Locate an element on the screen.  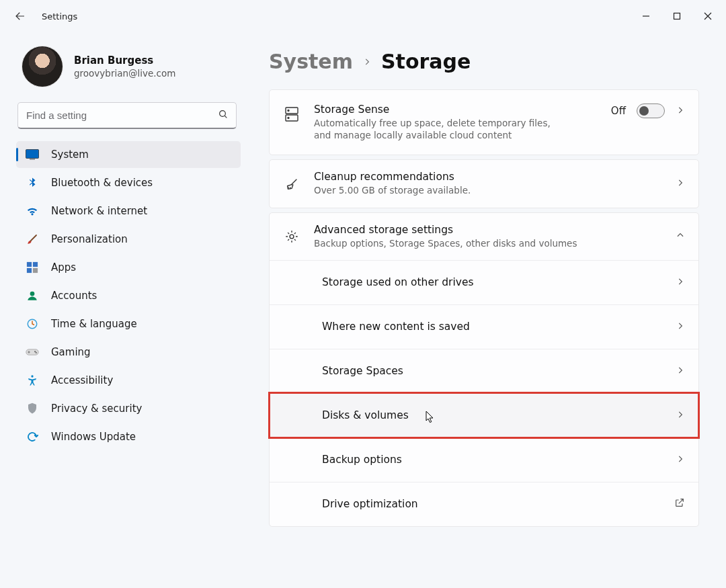
row-title: Storage used on other drives is located at coordinates (492, 282).